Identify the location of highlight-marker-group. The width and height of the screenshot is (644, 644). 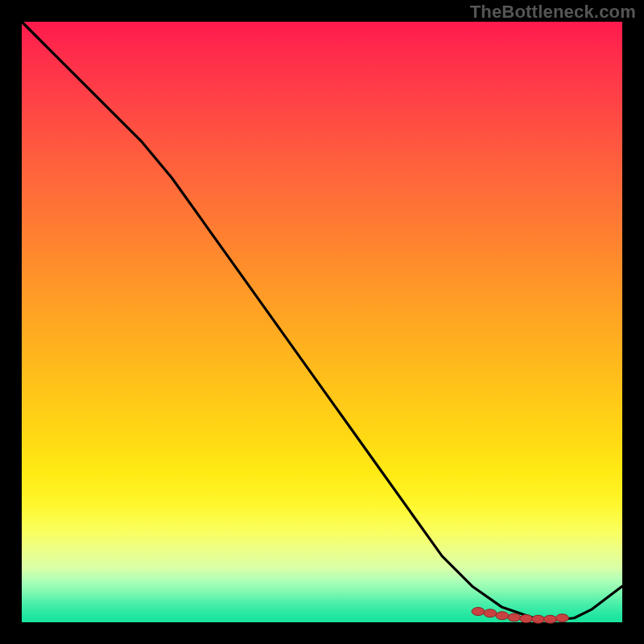
(520, 616).